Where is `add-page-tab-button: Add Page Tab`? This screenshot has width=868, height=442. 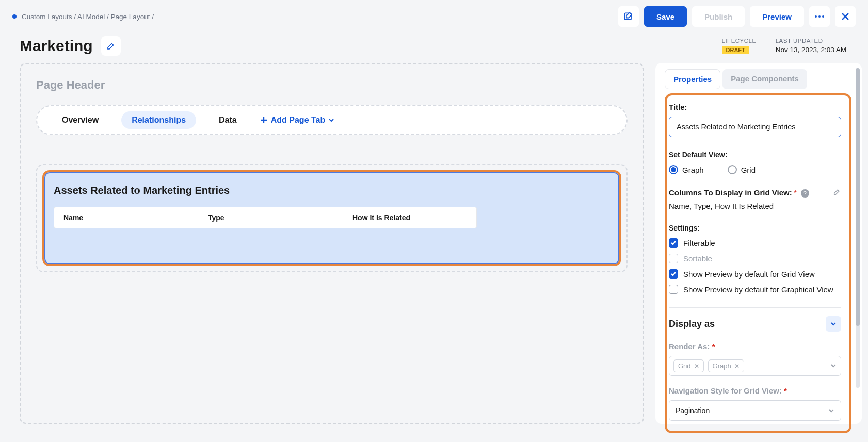 add-page-tab-button: Add Page Tab is located at coordinates (297, 120).